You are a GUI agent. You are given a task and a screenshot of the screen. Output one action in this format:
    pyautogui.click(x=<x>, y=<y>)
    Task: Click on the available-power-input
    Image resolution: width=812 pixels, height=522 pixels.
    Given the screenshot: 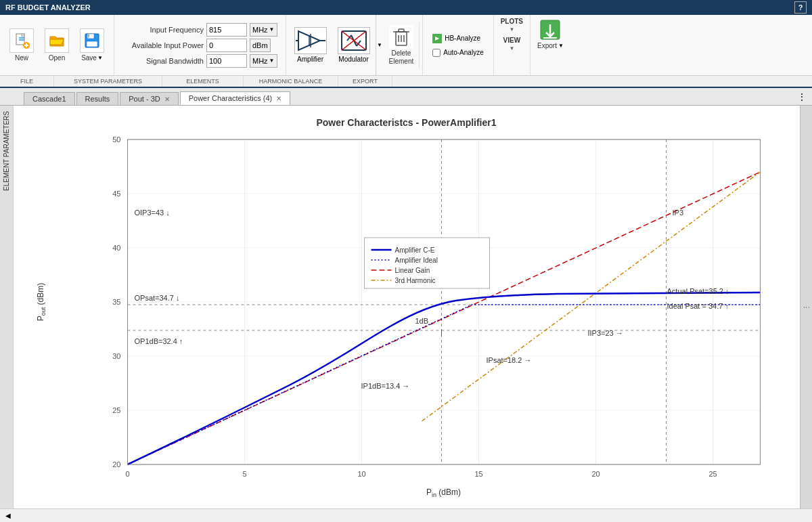 What is the action you would take?
    pyautogui.click(x=227, y=45)
    